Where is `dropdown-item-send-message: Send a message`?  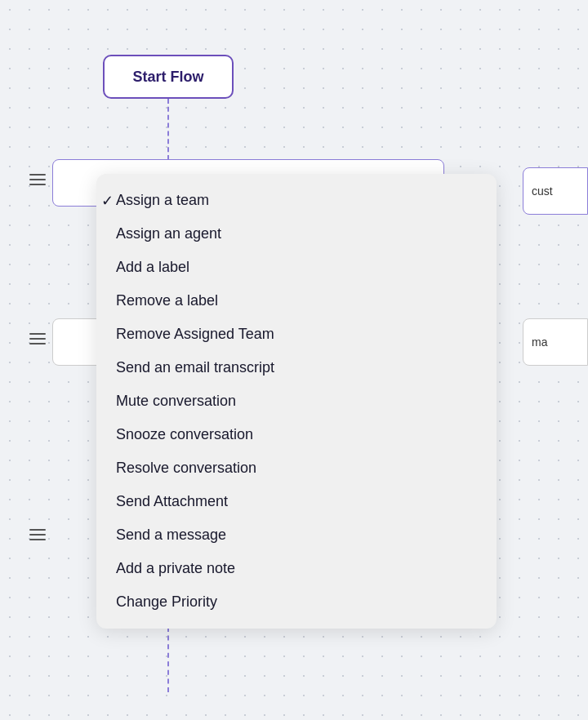 dropdown-item-send-message: Send a message is located at coordinates (296, 536).